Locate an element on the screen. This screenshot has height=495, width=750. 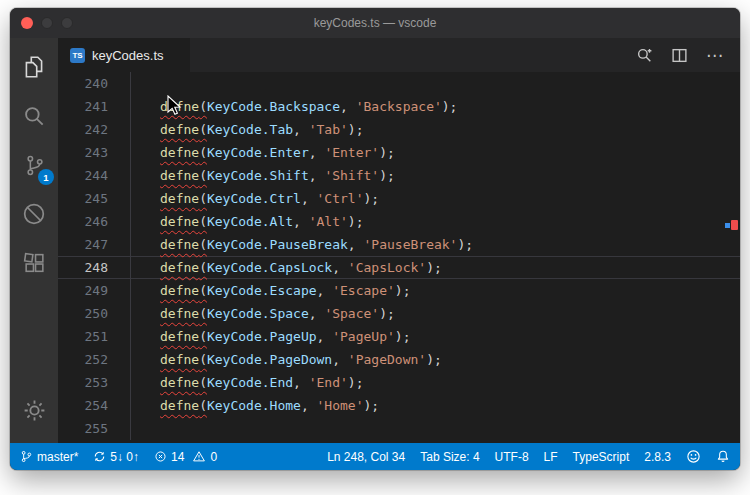
debug-disabled-icon is located at coordinates (34, 216).